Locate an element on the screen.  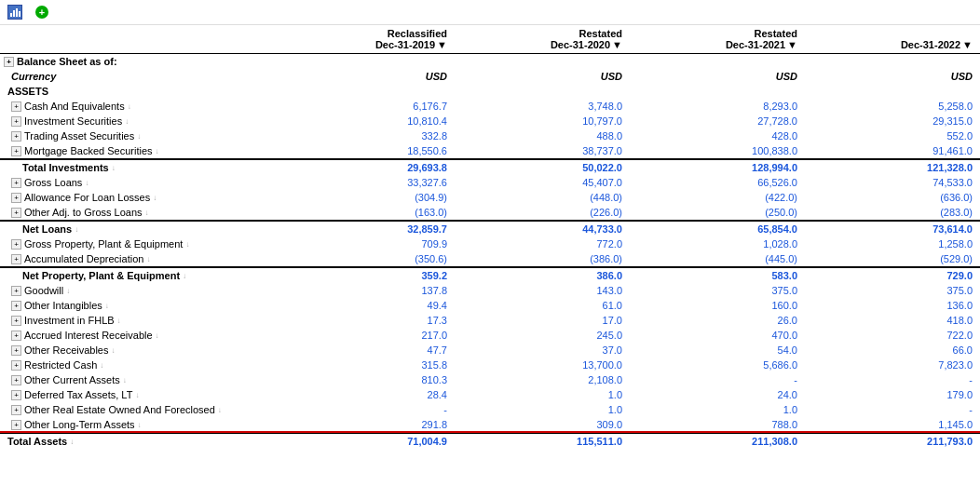
chart-icon is located at coordinates (15, 12).